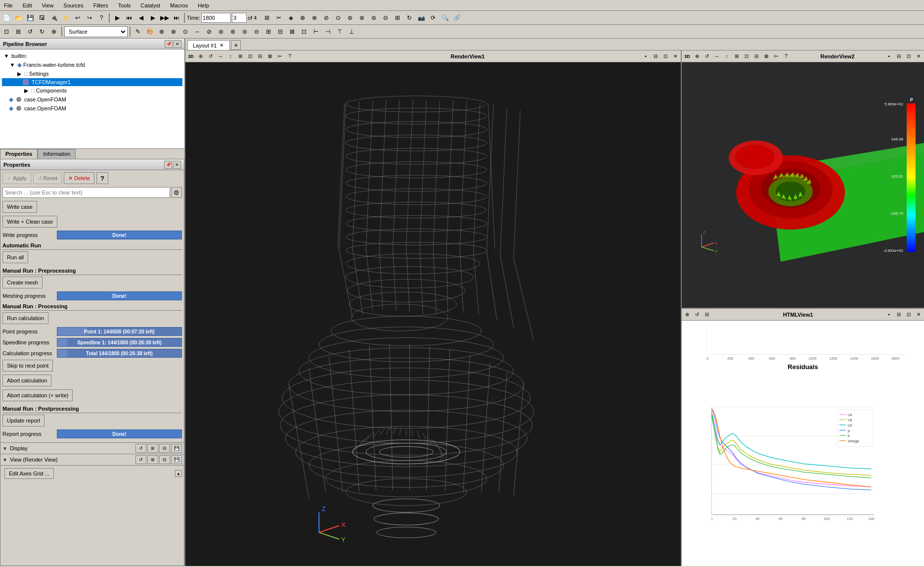  Describe the element at coordinates (89, 18) in the screenshot. I see `redo-btn: ↪` at that location.